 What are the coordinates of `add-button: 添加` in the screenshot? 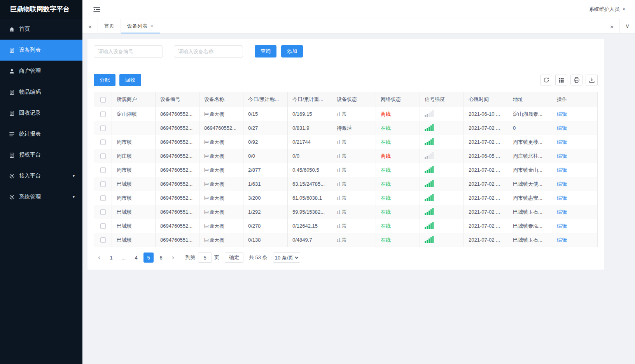 It's located at (292, 51).